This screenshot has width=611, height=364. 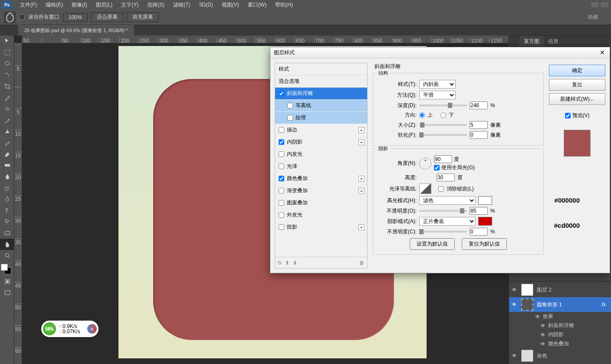 I want to click on effect-item: 👁斜面和浮雕, so click(x=560, y=325).